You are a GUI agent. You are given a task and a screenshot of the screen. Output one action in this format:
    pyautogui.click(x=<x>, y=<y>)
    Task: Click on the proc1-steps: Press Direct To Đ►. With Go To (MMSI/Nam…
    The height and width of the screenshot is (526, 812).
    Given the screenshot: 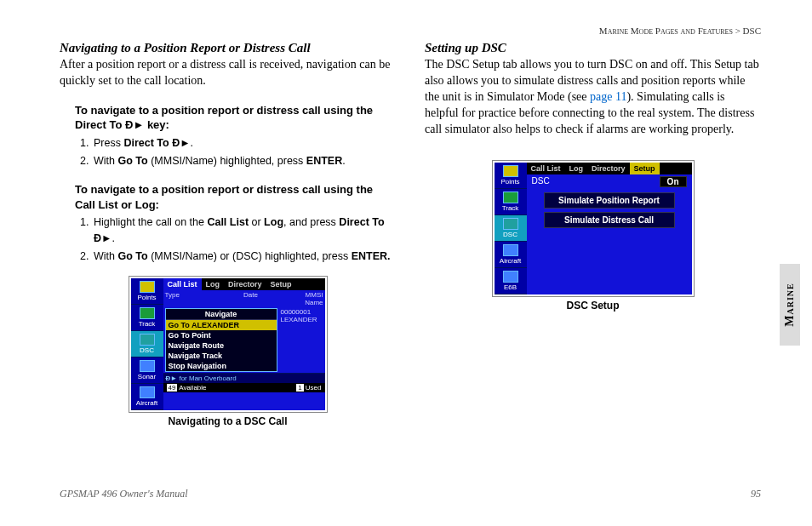 What is the action you would take?
    pyautogui.click(x=243, y=152)
    